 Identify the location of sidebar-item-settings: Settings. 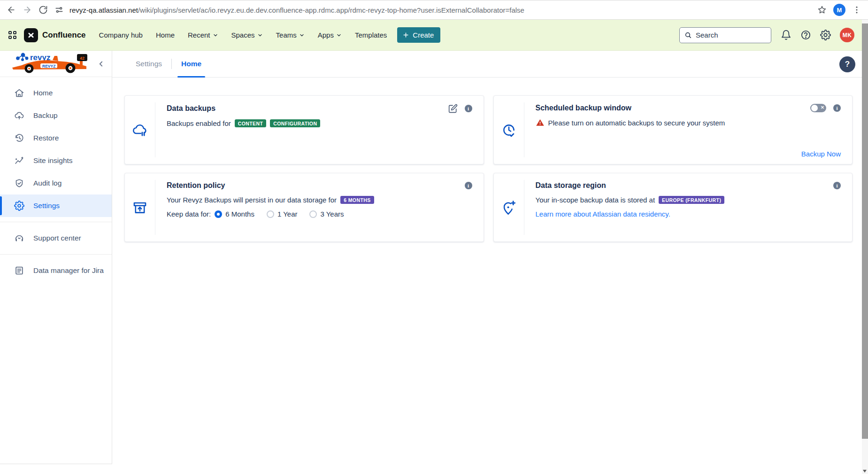
(56, 206).